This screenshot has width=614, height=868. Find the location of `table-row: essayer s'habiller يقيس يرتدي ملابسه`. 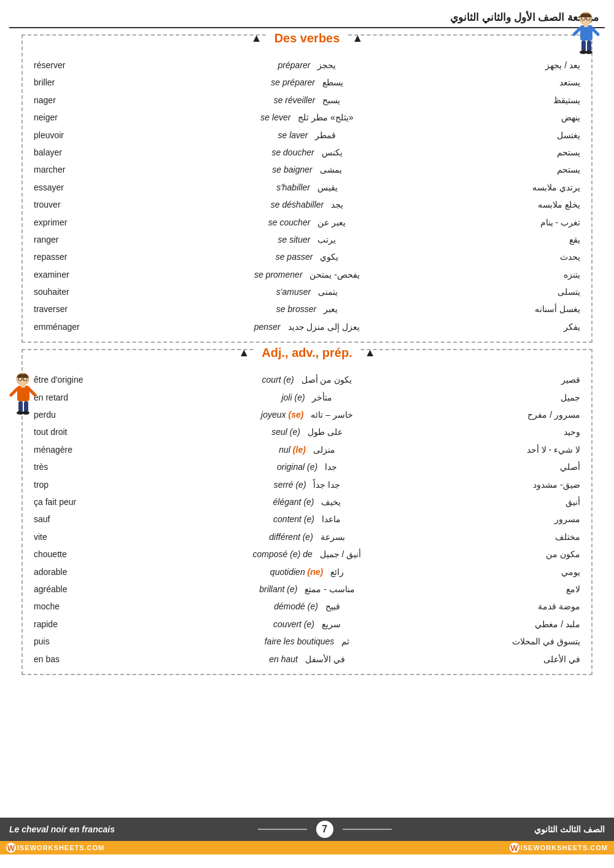

table-row: essayer s'habiller يقيس يرتدي ملابسه is located at coordinates (307, 187).